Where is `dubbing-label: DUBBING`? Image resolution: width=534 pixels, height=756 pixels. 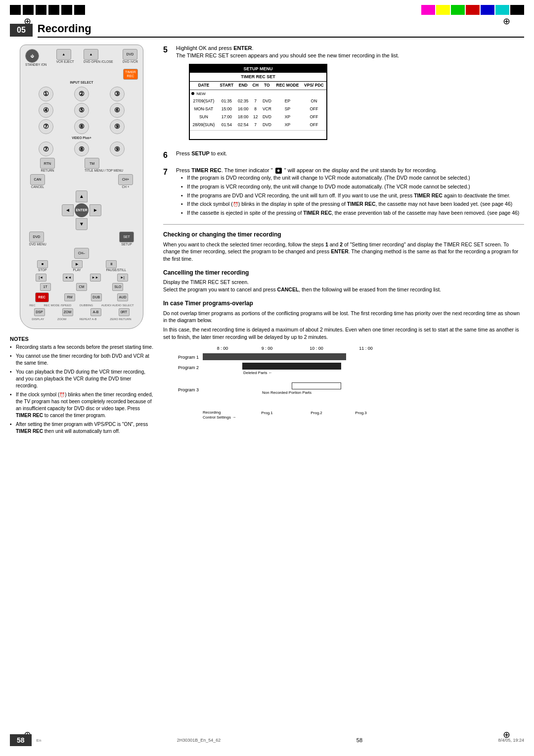
dubbing-label: DUBBING is located at coordinates (86, 305).